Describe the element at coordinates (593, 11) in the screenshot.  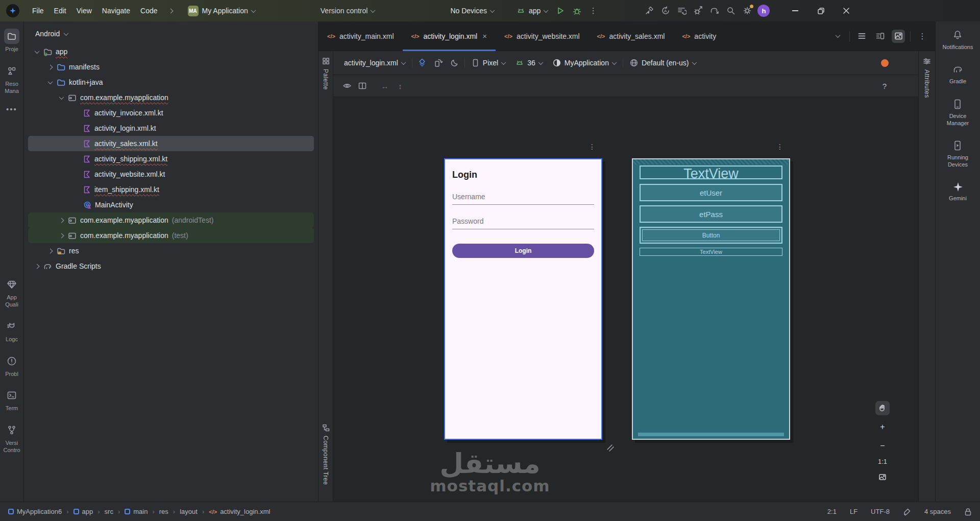
I see `more-actions-kebab-icon: ⋮` at that location.